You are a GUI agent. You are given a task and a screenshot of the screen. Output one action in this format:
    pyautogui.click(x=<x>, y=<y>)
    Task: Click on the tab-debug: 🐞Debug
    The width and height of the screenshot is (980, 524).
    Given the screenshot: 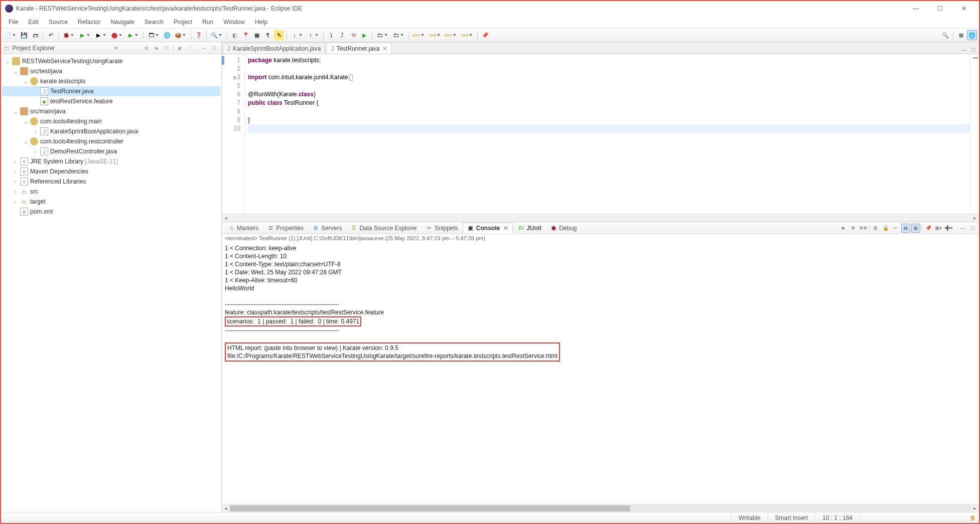 What is the action you would take?
    pyautogui.click(x=563, y=228)
    